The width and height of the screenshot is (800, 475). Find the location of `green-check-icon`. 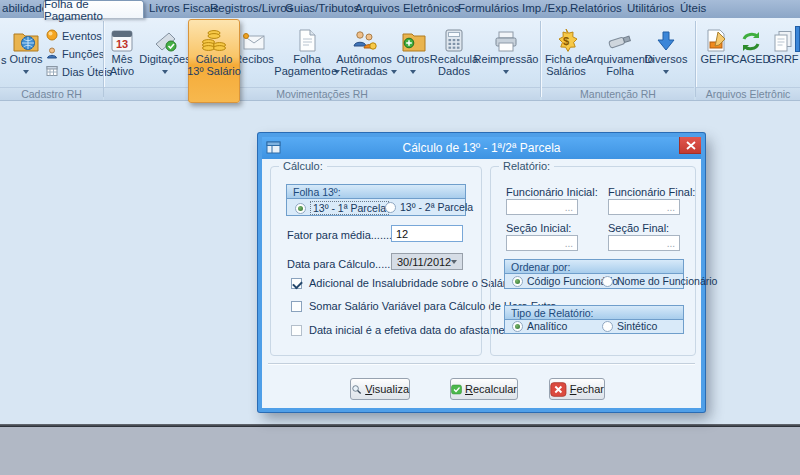

green-check-icon is located at coordinates (456, 390).